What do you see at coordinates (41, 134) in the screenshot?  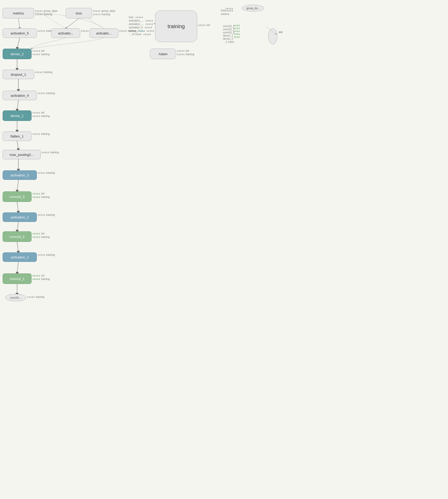 I see `flatten1-ports: training` at bounding box center [41, 134].